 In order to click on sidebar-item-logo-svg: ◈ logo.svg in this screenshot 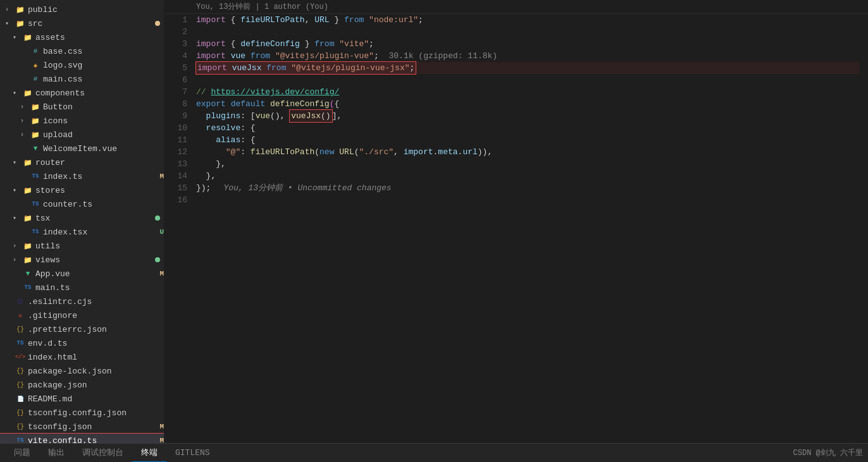, I will do `click(82, 65)`.